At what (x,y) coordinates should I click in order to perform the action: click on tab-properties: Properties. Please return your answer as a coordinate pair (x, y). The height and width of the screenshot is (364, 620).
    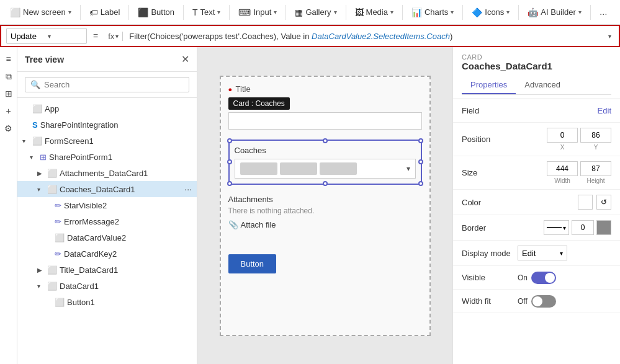
    Looking at the image, I should click on (489, 86).